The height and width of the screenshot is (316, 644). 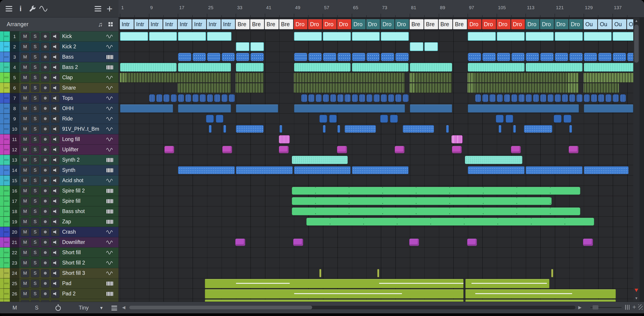 What do you see at coordinates (37, 308) in the screenshot?
I see `solo-all-button: S` at bounding box center [37, 308].